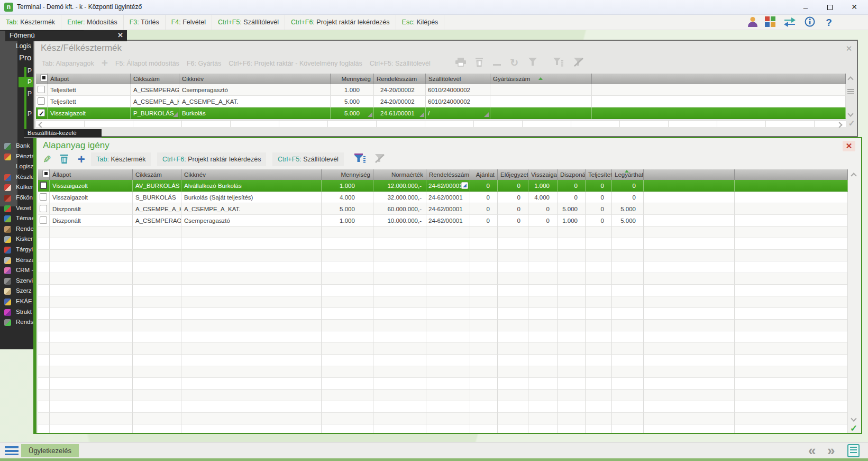 This screenshot has height=461, width=868. What do you see at coordinates (121, 35) in the screenshot?
I see `fomenu-close-icon: ✕` at bounding box center [121, 35].